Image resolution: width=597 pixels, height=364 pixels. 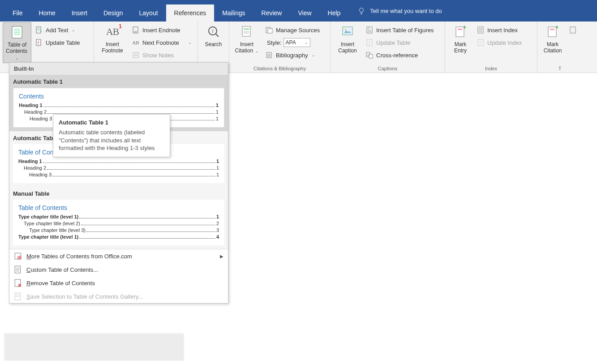 What do you see at coordinates (136, 30) in the screenshot?
I see `endnote-icon` at bounding box center [136, 30].